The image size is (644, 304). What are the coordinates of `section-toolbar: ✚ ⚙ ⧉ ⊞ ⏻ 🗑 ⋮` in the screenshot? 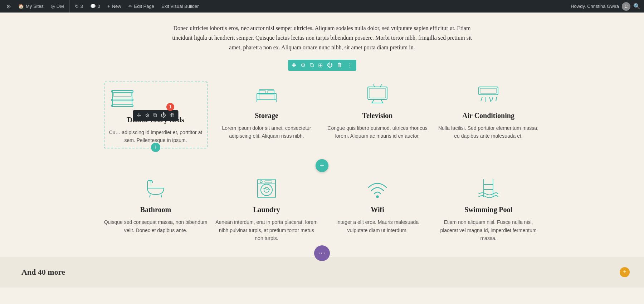 It's located at (322, 65).